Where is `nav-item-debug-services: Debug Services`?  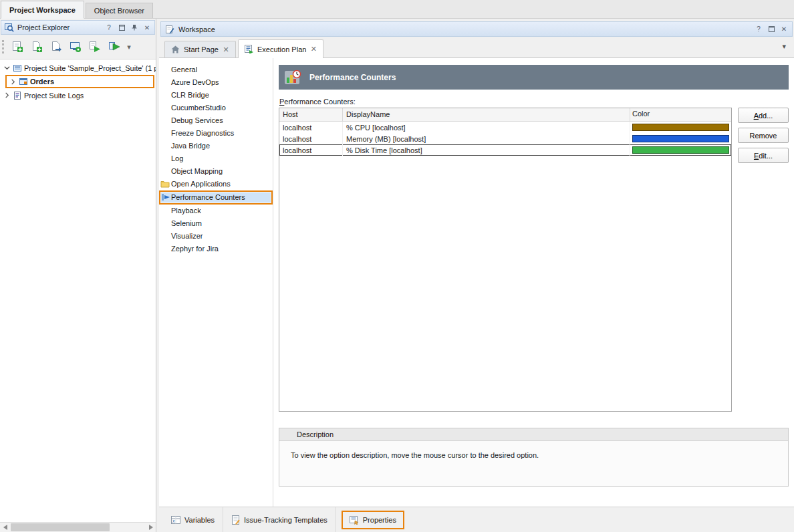
nav-item-debug-services: Debug Services is located at coordinates (216, 120).